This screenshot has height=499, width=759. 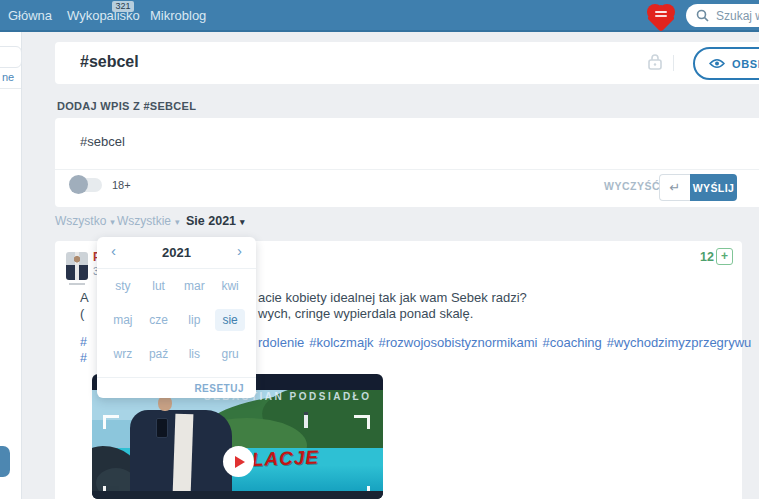 I want to click on enter-icon: ↵, so click(x=676, y=188).